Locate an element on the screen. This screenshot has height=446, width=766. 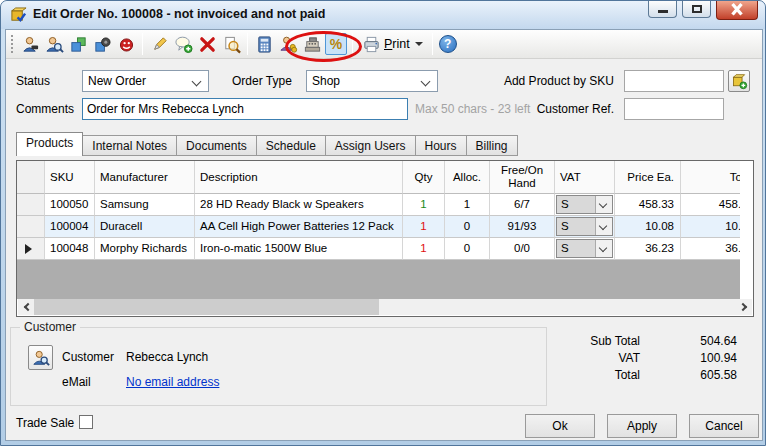
minimize-button is located at coordinates (662, 10).